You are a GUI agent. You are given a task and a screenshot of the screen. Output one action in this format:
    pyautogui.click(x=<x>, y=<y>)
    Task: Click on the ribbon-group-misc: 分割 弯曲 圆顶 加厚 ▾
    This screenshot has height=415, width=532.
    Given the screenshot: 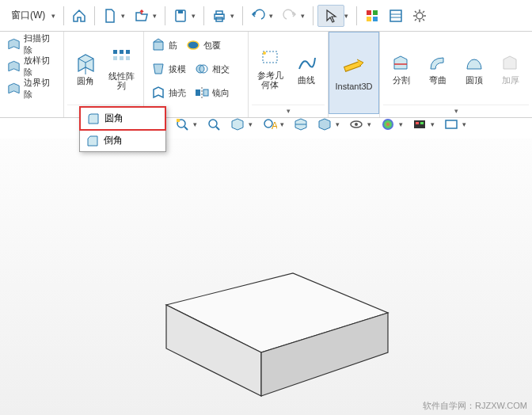 What is the action you would take?
    pyautogui.click(x=456, y=74)
    